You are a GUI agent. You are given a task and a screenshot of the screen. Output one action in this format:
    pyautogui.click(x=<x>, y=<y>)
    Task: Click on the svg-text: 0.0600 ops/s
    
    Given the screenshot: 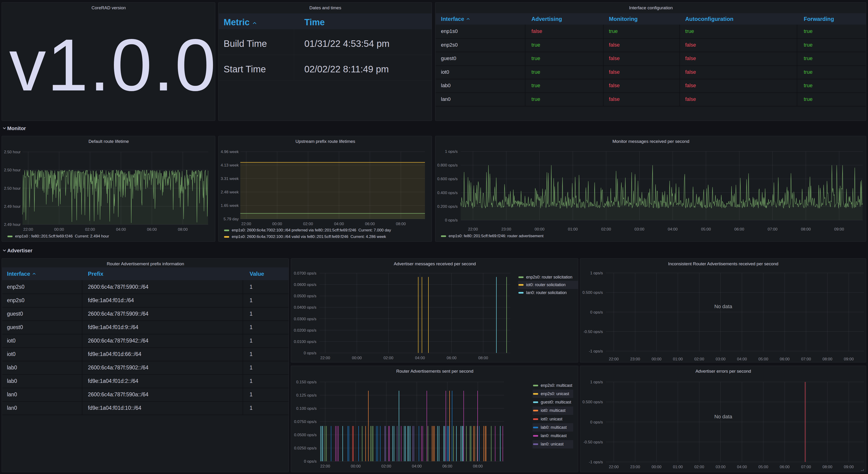 What is the action you would take?
    pyautogui.click(x=305, y=284)
    